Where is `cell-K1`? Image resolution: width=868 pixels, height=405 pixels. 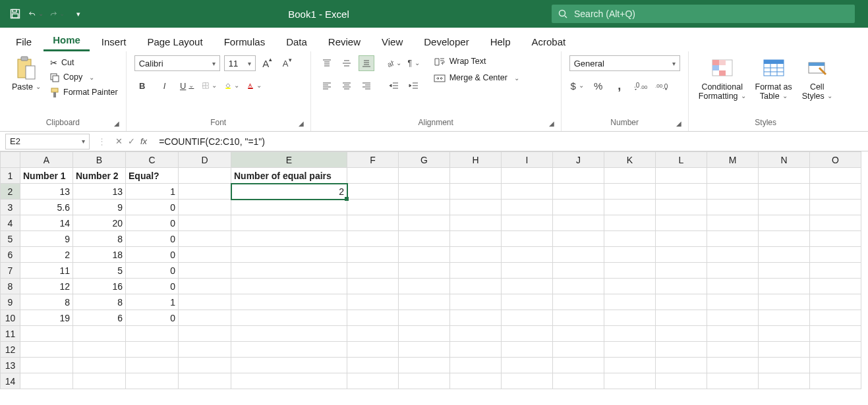
cell-K1 is located at coordinates (630, 176).